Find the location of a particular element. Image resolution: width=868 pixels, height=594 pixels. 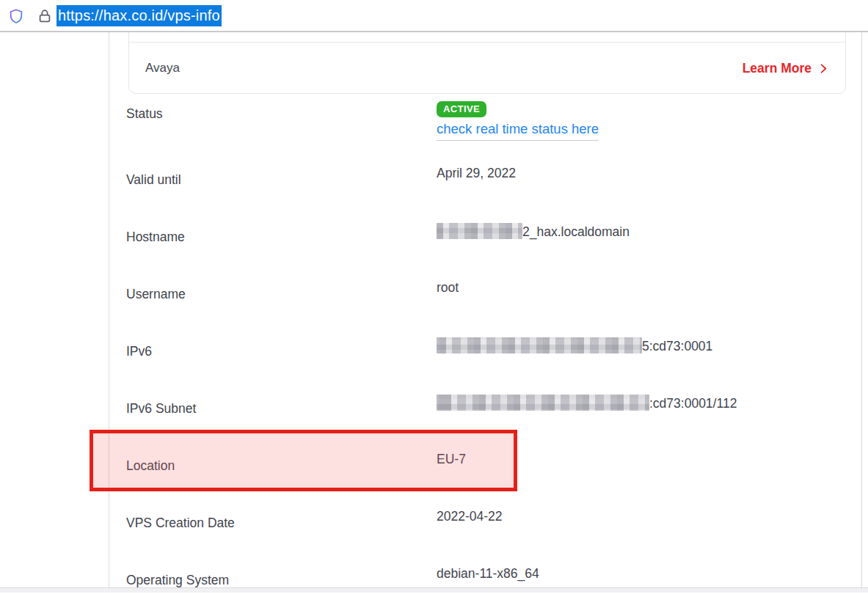

subnet-visible-text: :cd73:0001/112 is located at coordinates (693, 403).